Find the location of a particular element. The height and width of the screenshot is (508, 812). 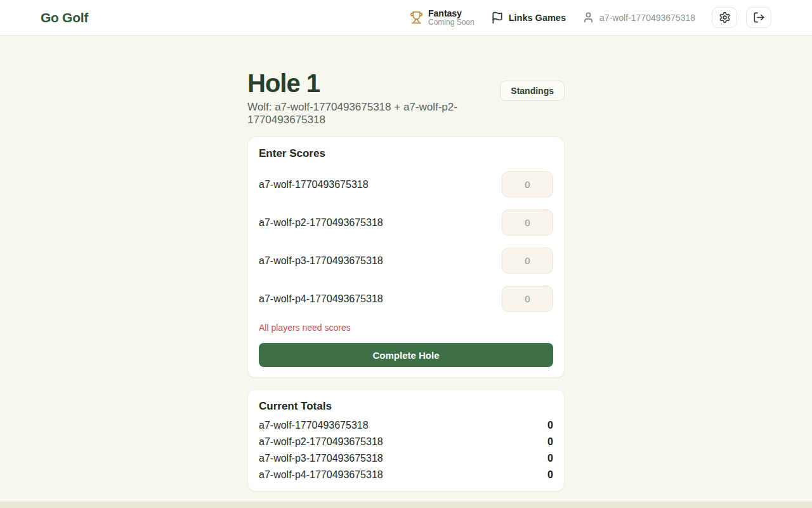

logout-icon is located at coordinates (759, 18).